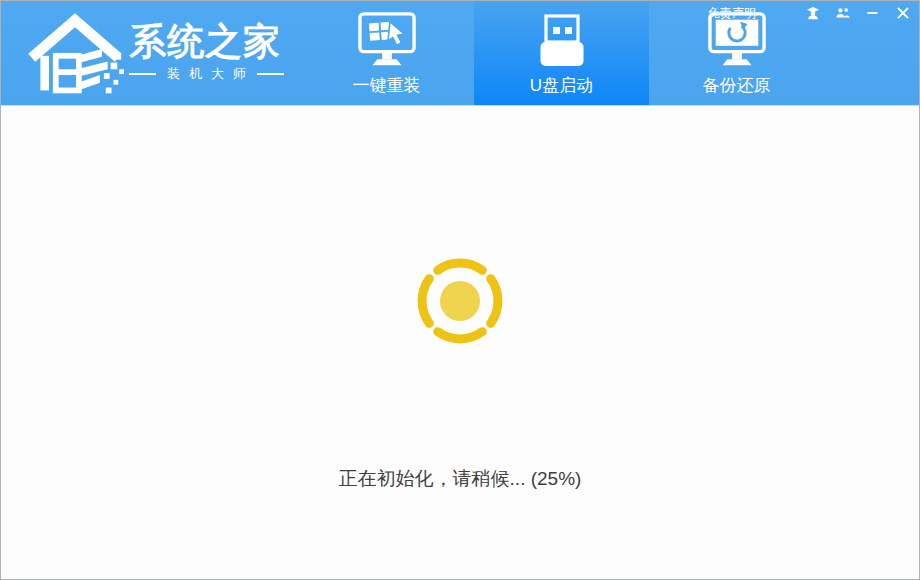 Image resolution: width=920 pixels, height=580 pixels. What do you see at coordinates (562, 86) in the screenshot?
I see `tab-label-usb-boot: U盘启动` at bounding box center [562, 86].